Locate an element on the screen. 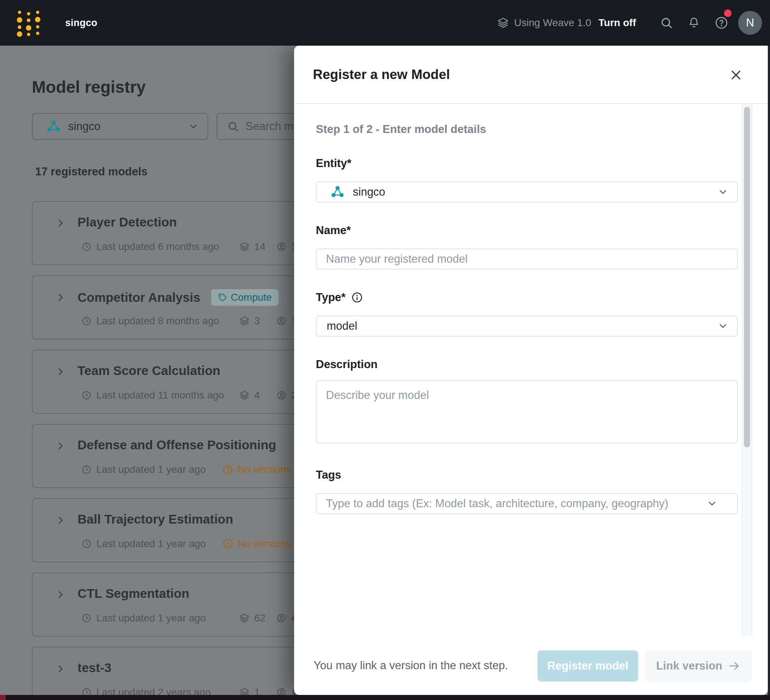  notifications-button is located at coordinates (694, 23).